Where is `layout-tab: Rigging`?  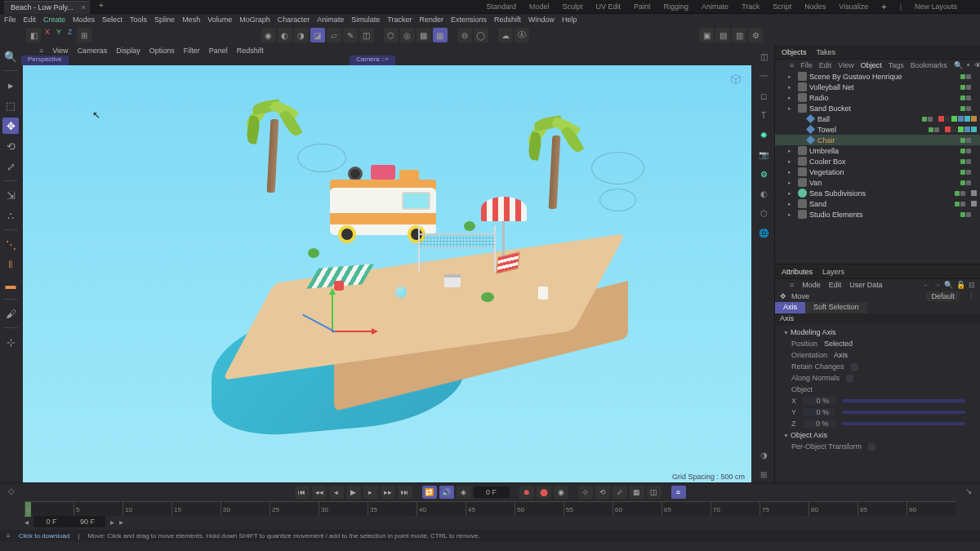
layout-tab: Rigging is located at coordinates (676, 7).